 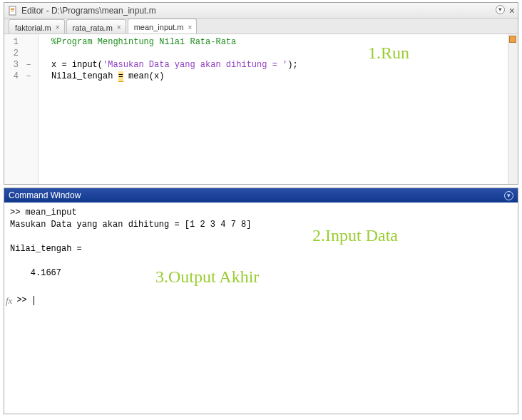 I want to click on tab-mean-input: mean_input.m ×, so click(x=163, y=26).